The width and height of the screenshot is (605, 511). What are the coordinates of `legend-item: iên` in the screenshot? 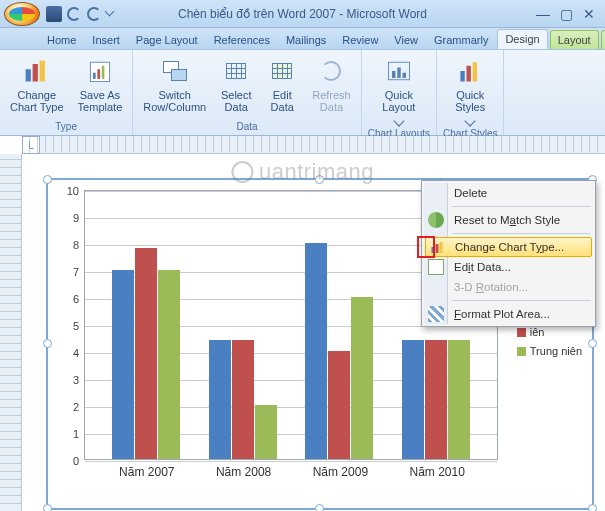 It's located at (550, 332).